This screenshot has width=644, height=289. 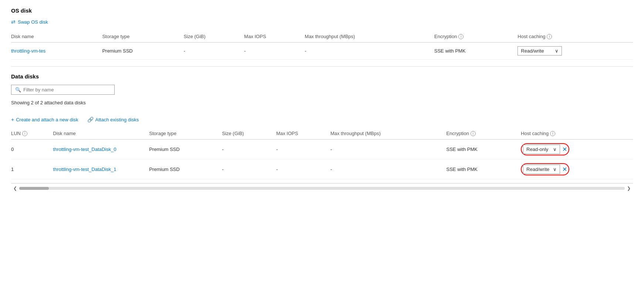 What do you see at coordinates (143, 51) in the screenshot?
I see `os-storage-type: Premium SSD` at bounding box center [143, 51].